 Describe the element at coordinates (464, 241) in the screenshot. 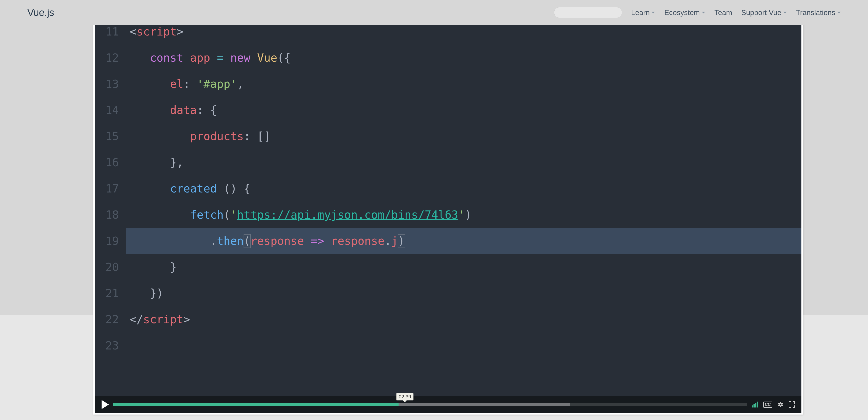

I see `code-line: .then(response => response.j)` at that location.